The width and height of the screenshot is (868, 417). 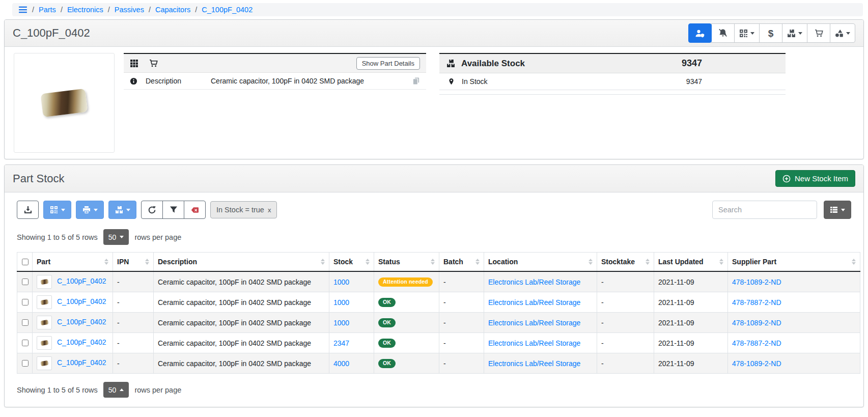 I want to click on column-header-ipn: IPN, so click(x=133, y=262).